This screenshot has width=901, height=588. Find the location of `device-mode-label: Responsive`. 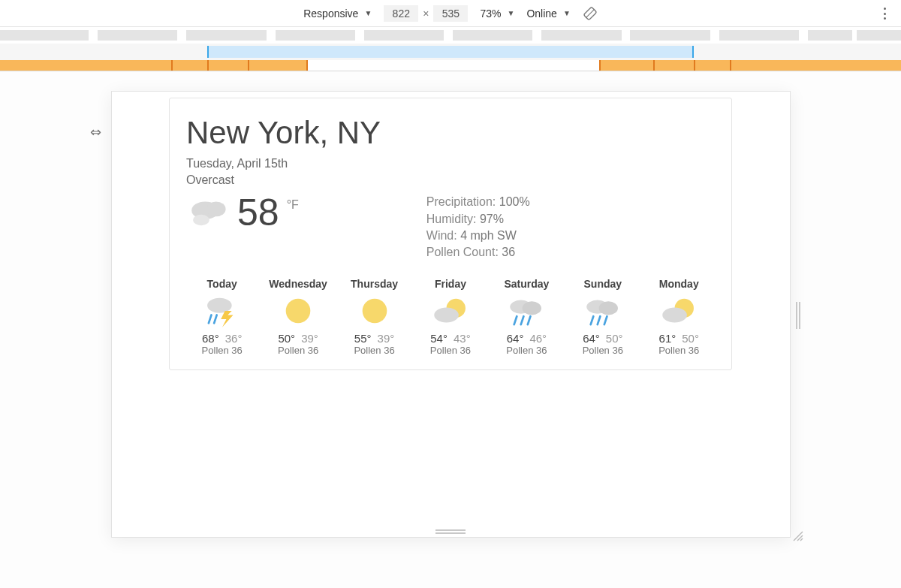

device-mode-label: Responsive is located at coordinates (330, 14).